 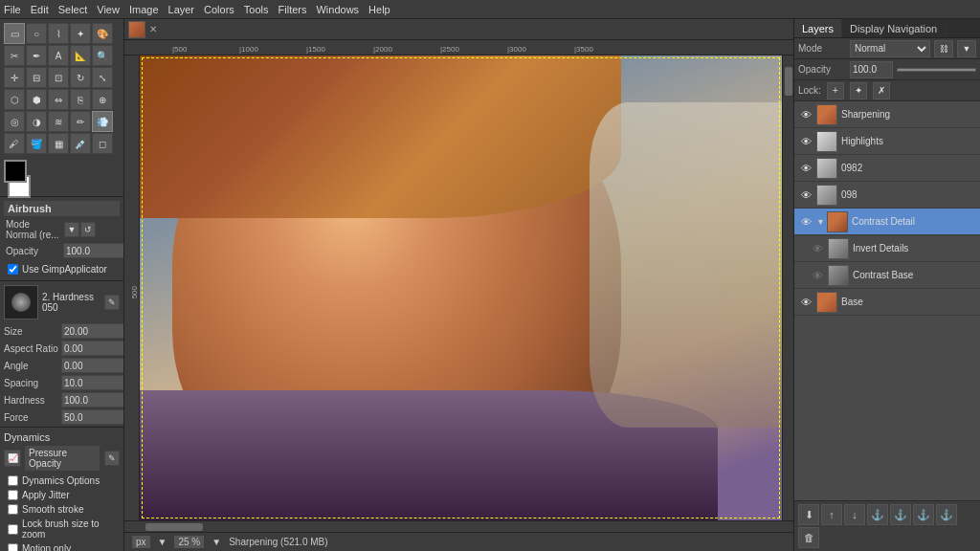 I want to click on layer-item-098: 👁 098, so click(x=887, y=195).